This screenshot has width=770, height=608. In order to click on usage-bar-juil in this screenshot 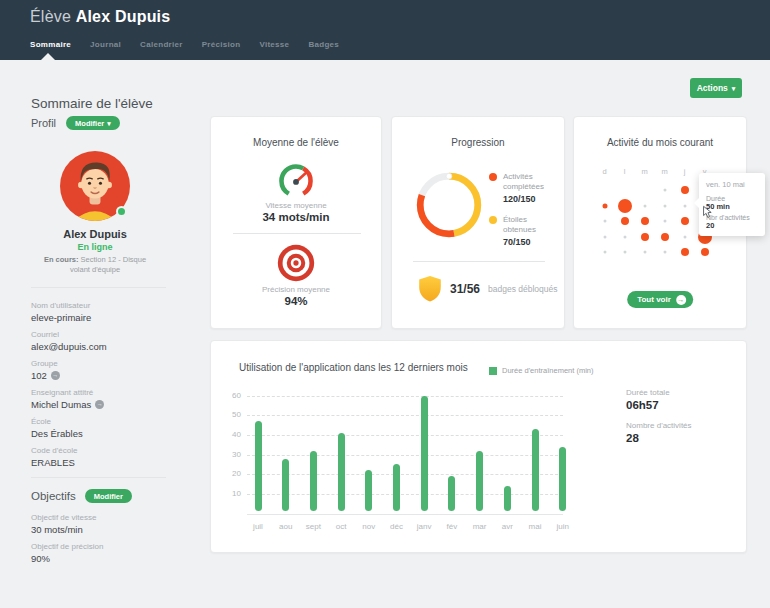, I will do `click(258, 466)`.